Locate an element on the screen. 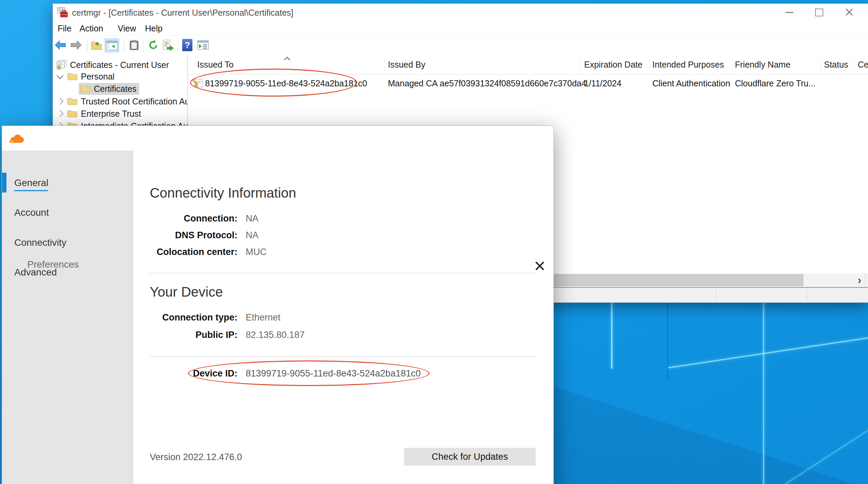 The width and height of the screenshot is (868, 484). sort-ascending-icon is located at coordinates (287, 60).